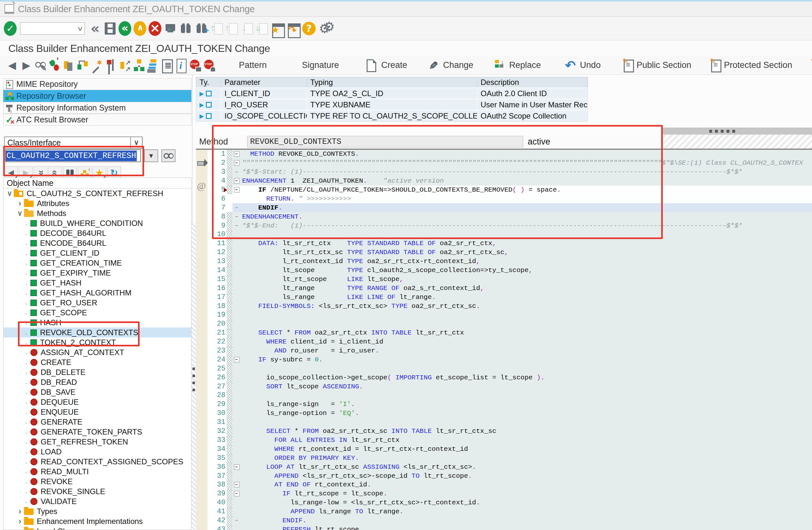  Describe the element at coordinates (510, 199) in the screenshot. I see `code-line-6: 6 RETURN. " >>>>>>>>>>>` at that location.